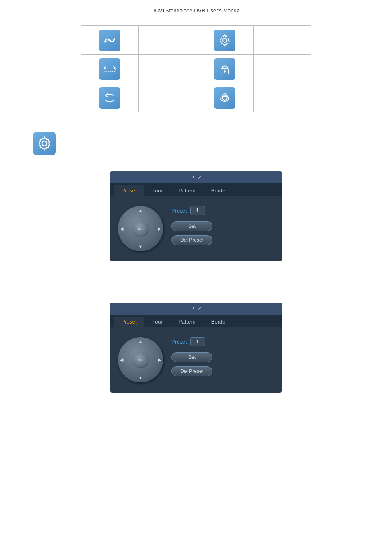  I want to click on ptz-panel-1-container: PTZ Preset Tour Pattern Border ▲ ▼ ◀ ▶ S…, so click(196, 216).